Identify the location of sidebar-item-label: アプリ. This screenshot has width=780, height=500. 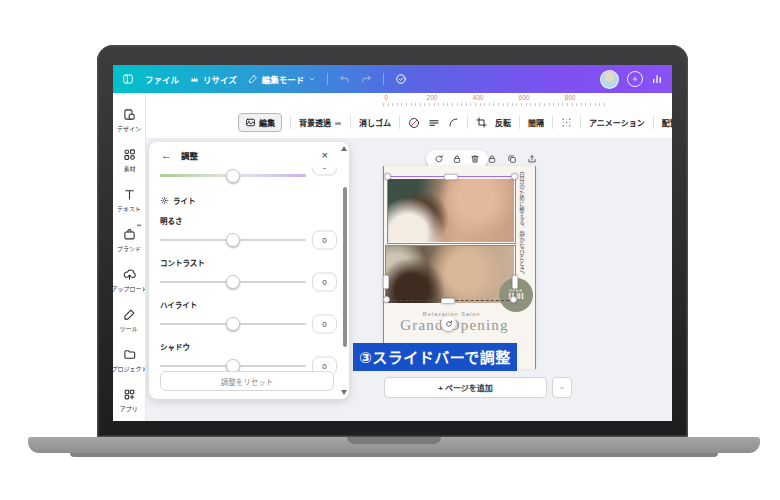
(129, 408).